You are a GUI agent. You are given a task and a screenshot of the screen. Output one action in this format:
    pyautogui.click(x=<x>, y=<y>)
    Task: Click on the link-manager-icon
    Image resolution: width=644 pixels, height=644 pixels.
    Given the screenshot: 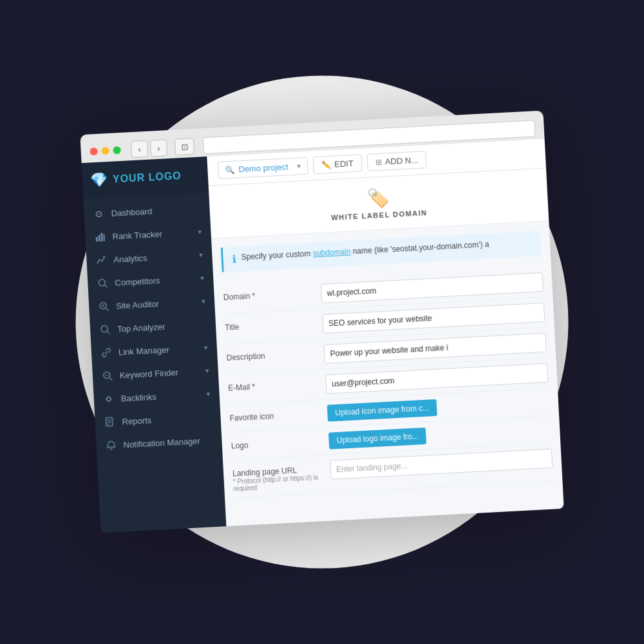 What is the action you would take?
    pyautogui.click(x=107, y=353)
    